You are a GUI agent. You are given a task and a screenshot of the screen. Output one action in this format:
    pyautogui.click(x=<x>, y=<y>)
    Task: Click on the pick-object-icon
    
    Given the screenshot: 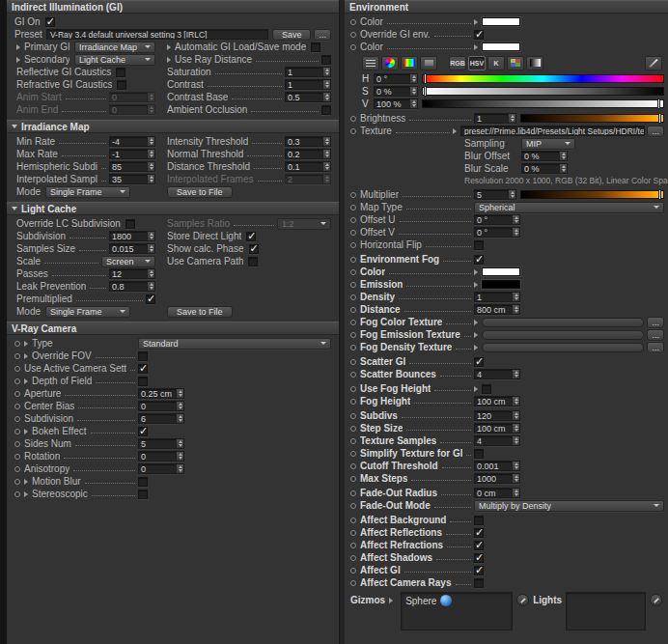 What is the action you would take?
    pyautogui.click(x=523, y=601)
    